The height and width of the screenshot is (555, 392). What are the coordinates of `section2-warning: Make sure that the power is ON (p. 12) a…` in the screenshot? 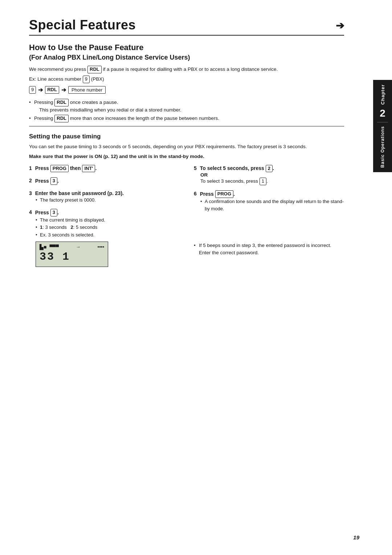 It's located at (187, 157).